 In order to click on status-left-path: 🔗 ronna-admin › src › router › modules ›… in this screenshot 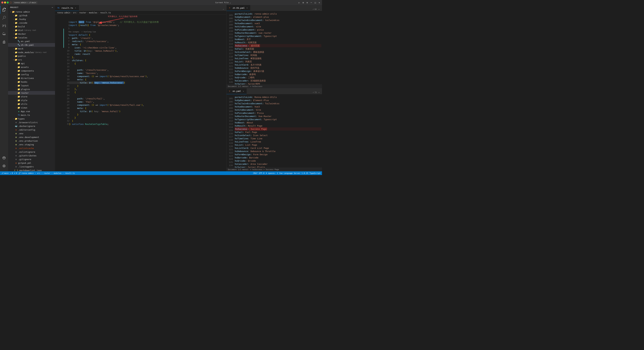, I will do `click(46, 173)`.